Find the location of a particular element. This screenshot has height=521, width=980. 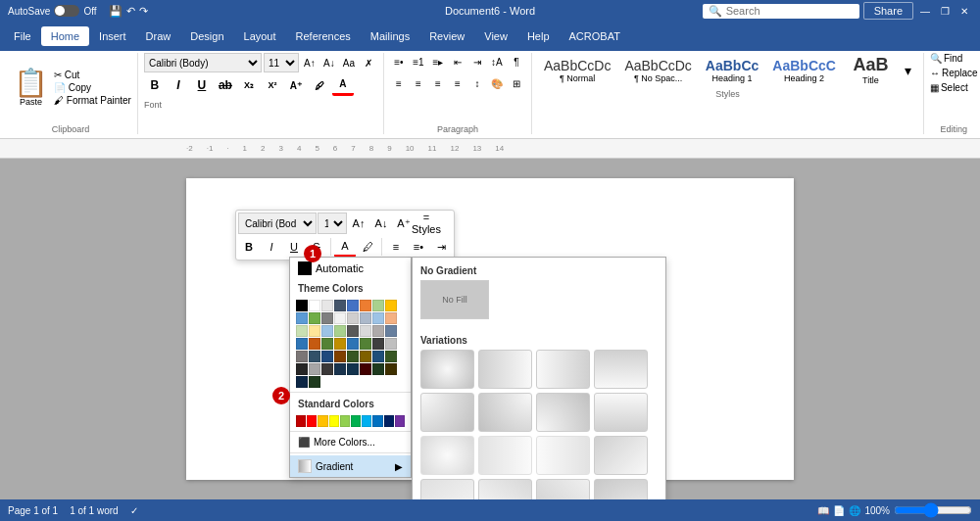

view-print-btn: 📄 is located at coordinates (839, 511).